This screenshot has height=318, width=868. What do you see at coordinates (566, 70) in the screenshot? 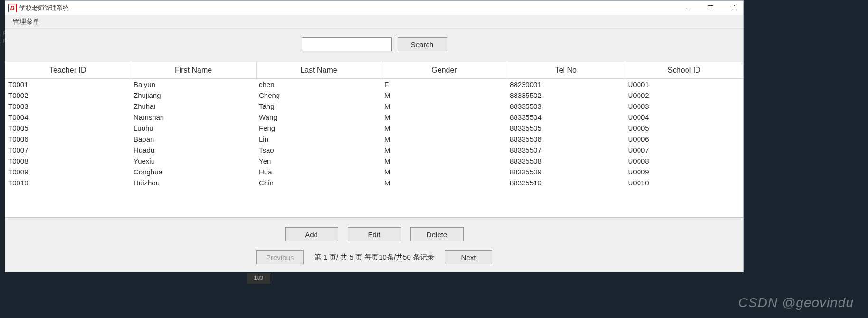
I see `col-tel-no: Tel No` at bounding box center [566, 70].